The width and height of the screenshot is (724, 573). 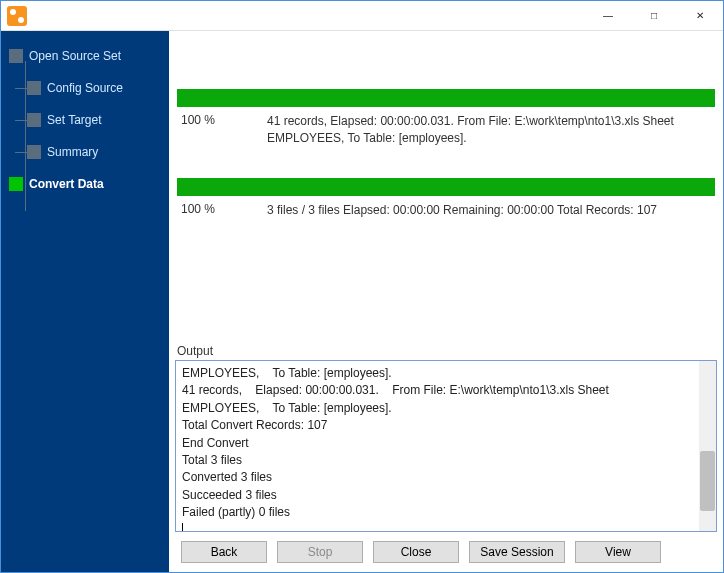 What do you see at coordinates (618, 552) in the screenshot?
I see `view-button: View` at bounding box center [618, 552].